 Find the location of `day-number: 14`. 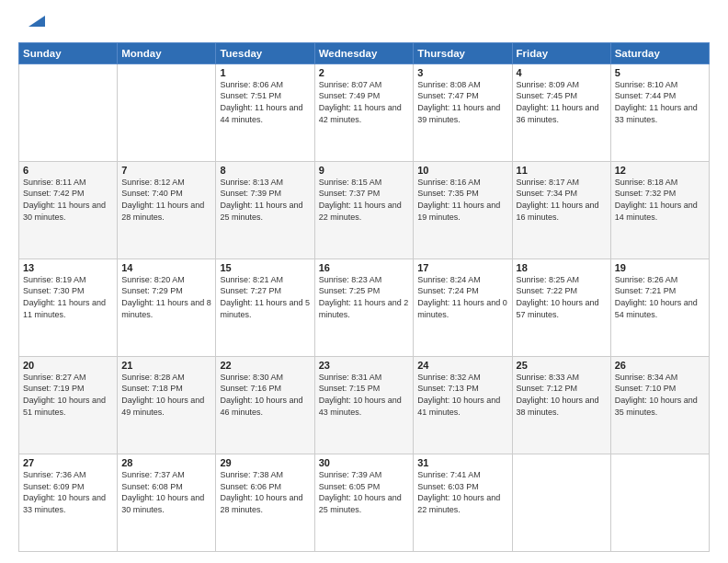

day-number: 14 is located at coordinates (166, 268).